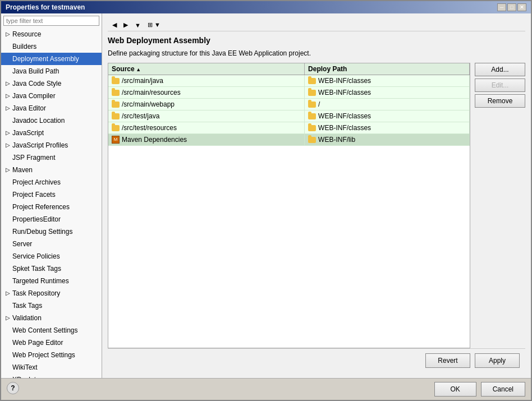 This screenshot has width=532, height=401. What do you see at coordinates (317, 53) in the screenshot?
I see `panel-description: Define packaging structure for this Java…` at bounding box center [317, 53].